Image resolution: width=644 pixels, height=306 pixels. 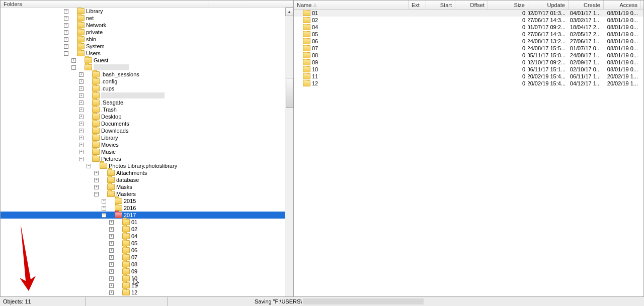 I want to click on list-item: 01002/07/17 01:3...04/01/17 1...08/01/19…, so click(x=469, y=13).